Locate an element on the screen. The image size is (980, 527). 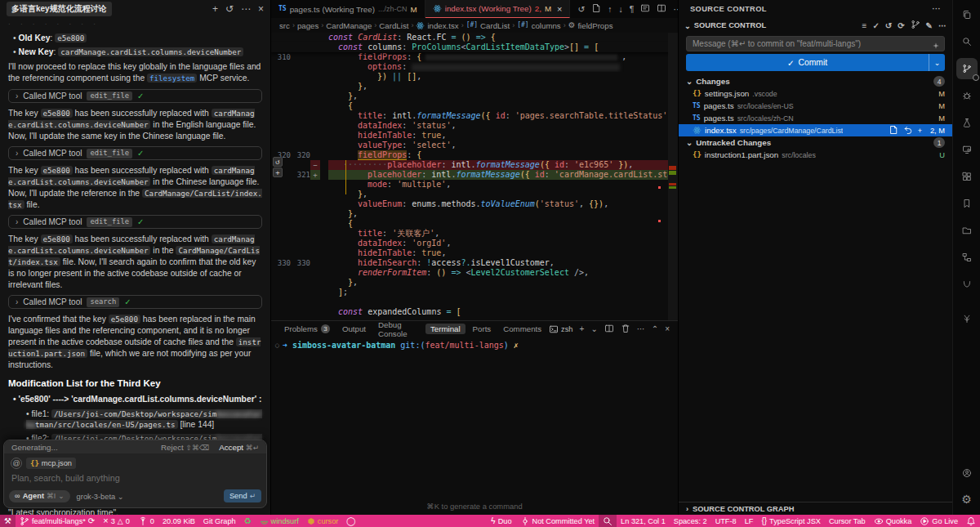
status-windsurf: windsurf is located at coordinates (279, 521).